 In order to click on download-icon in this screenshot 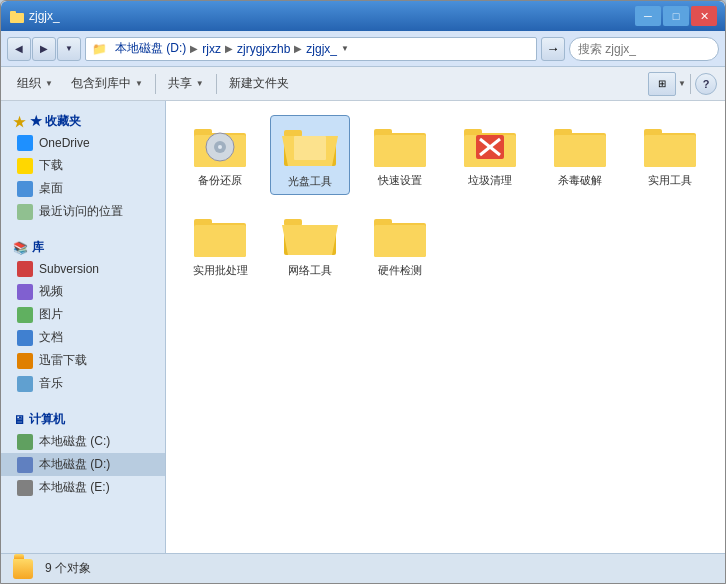, I will do `click(25, 166)`.